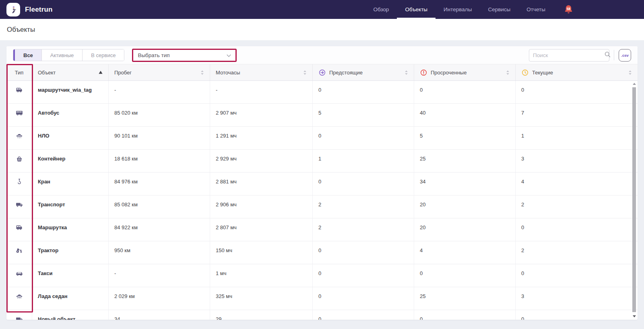 Image resolution: width=644 pixels, height=329 pixels. What do you see at coordinates (19, 72) in the screenshot?
I see `column-header-type: Тип` at bounding box center [19, 72].